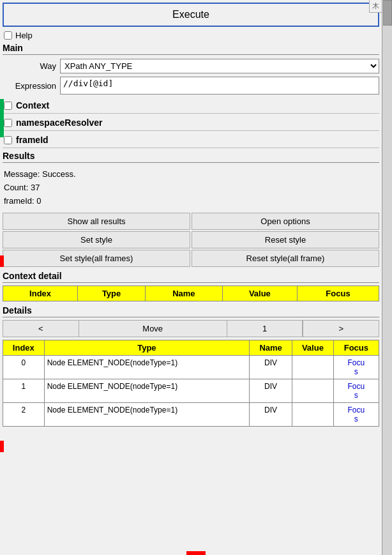 This screenshot has width=392, height=555. Describe the element at coordinates (313, 348) in the screenshot. I see `detail-col-value: Value` at that location.